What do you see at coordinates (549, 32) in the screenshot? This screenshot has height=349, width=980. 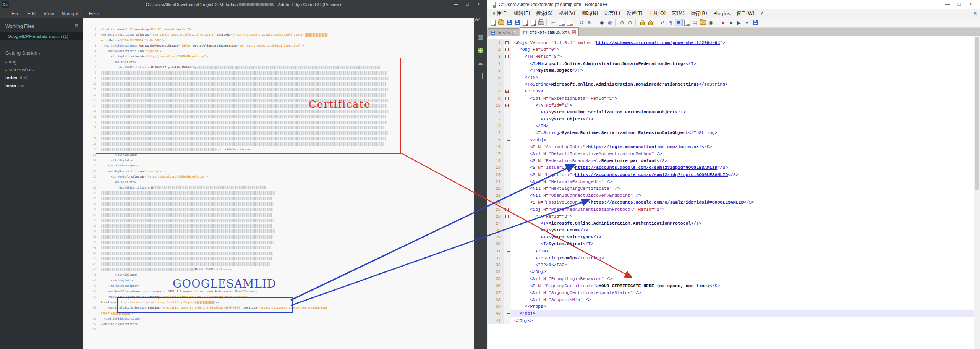 I see `tab-dfs-pf-samlp.xml: dfs-pf-samlp.xml✕` at bounding box center [549, 32].